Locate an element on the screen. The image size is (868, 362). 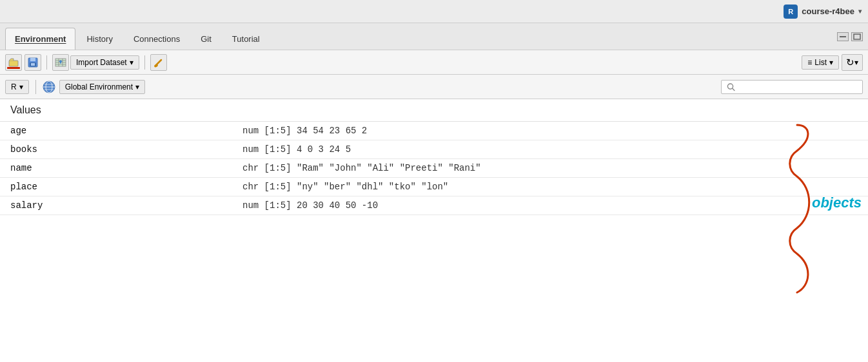
import-dataset-group: Import Dataset ▾ is located at coordinates (95, 62).